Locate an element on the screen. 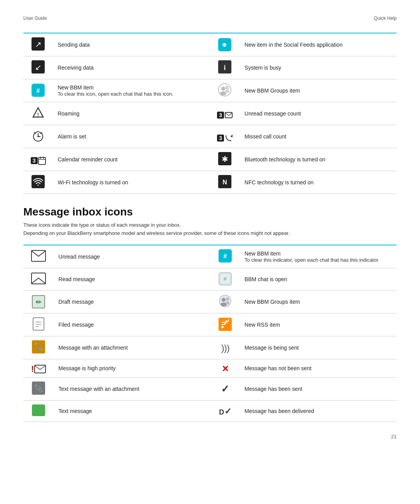  new-bbm-item-icon: # is located at coordinates (225, 257).